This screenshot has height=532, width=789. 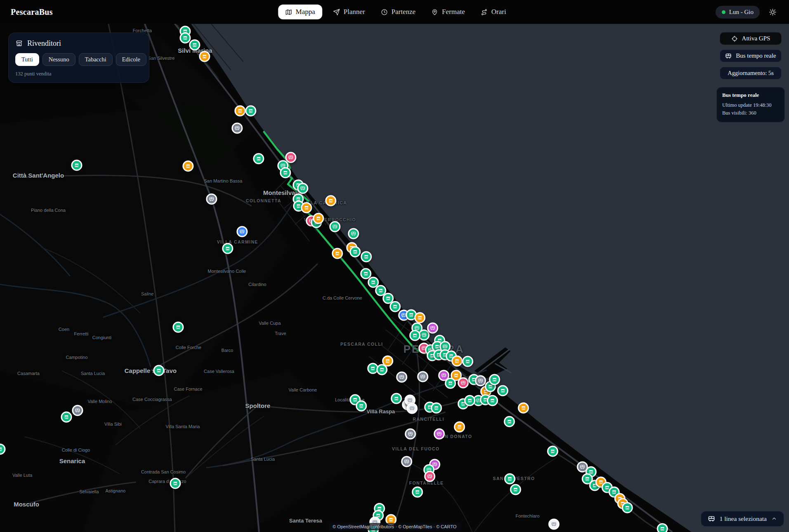 I want to click on bus-info-last-update: Ultimo update 19:48:30, so click(x=751, y=105).